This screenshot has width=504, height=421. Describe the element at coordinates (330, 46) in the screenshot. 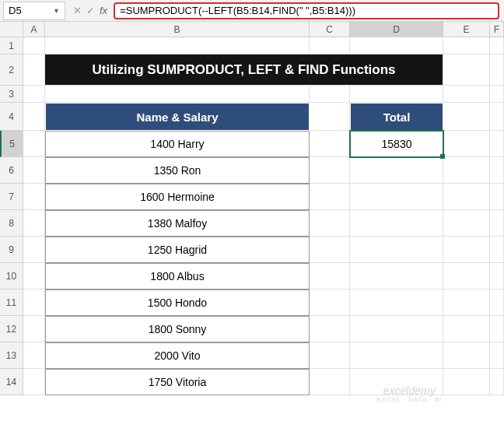

I see `cell-c1` at that location.